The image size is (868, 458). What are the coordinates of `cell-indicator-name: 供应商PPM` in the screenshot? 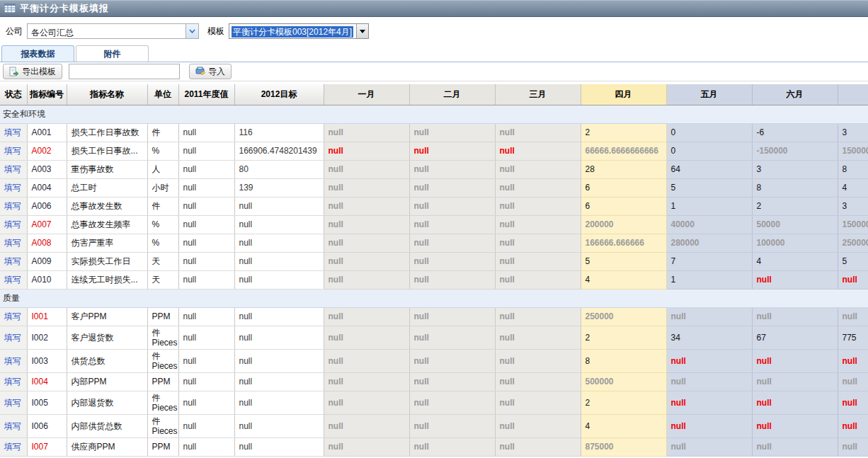 It's located at (107, 447).